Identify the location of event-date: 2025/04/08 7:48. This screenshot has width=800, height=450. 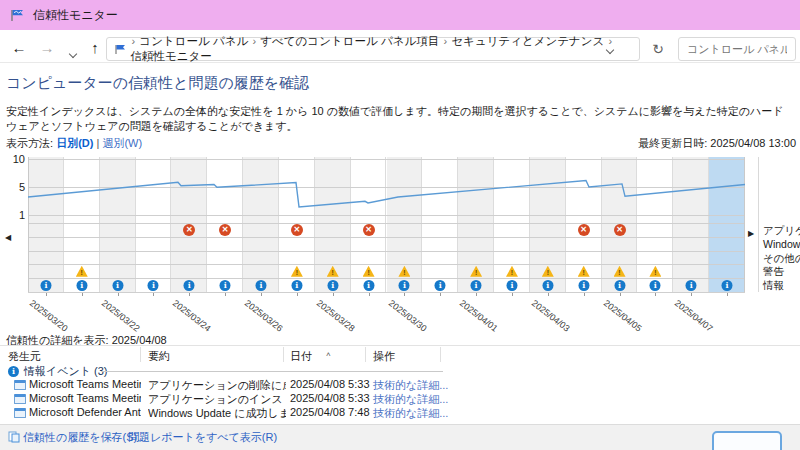
(330, 412).